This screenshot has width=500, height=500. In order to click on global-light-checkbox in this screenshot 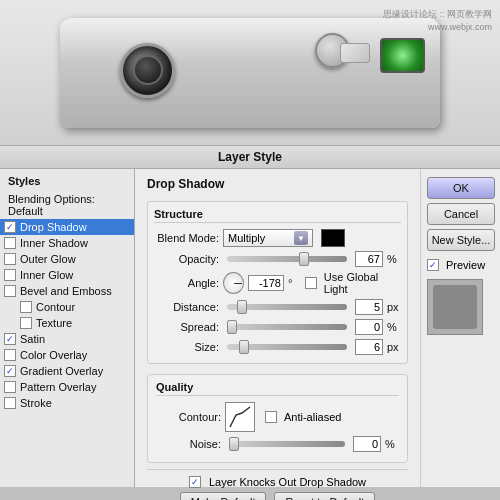, I will do `click(311, 283)`.